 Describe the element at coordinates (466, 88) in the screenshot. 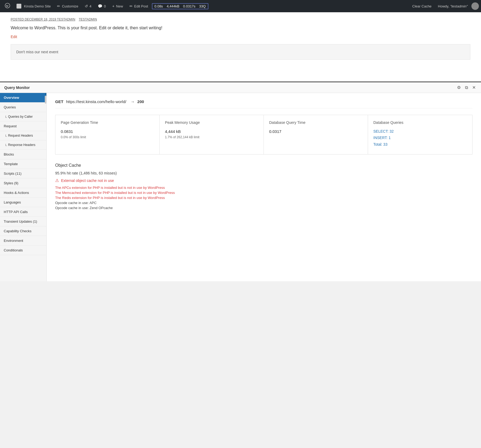

I see `expand-icon: ⧉` at that location.